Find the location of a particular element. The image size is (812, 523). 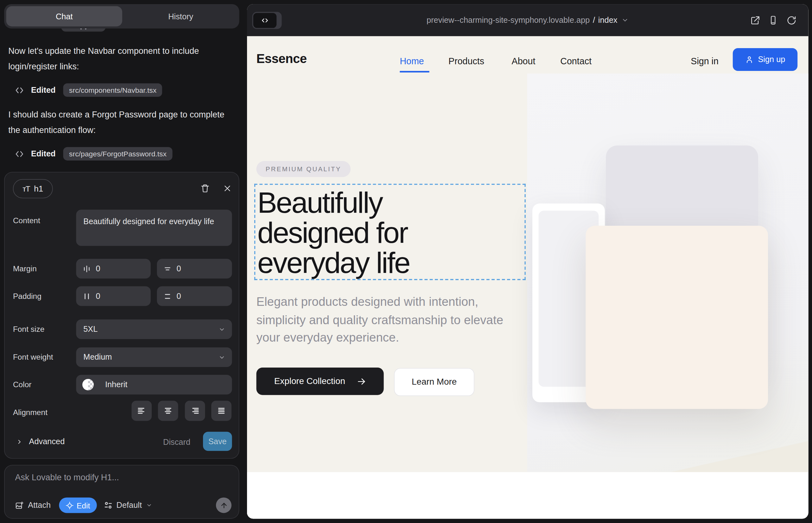

arrow-right-icon is located at coordinates (361, 381).